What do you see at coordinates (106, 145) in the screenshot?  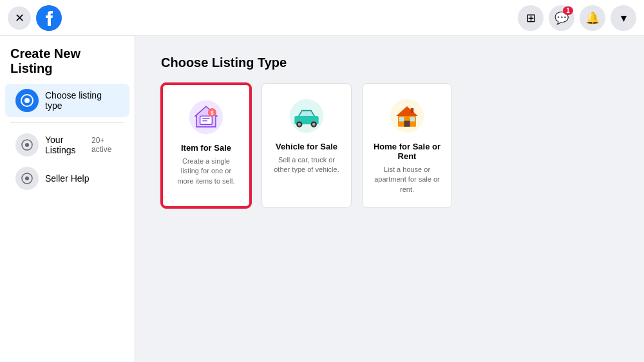 I see `your-listings-badge: 20+ active` at bounding box center [106, 145].